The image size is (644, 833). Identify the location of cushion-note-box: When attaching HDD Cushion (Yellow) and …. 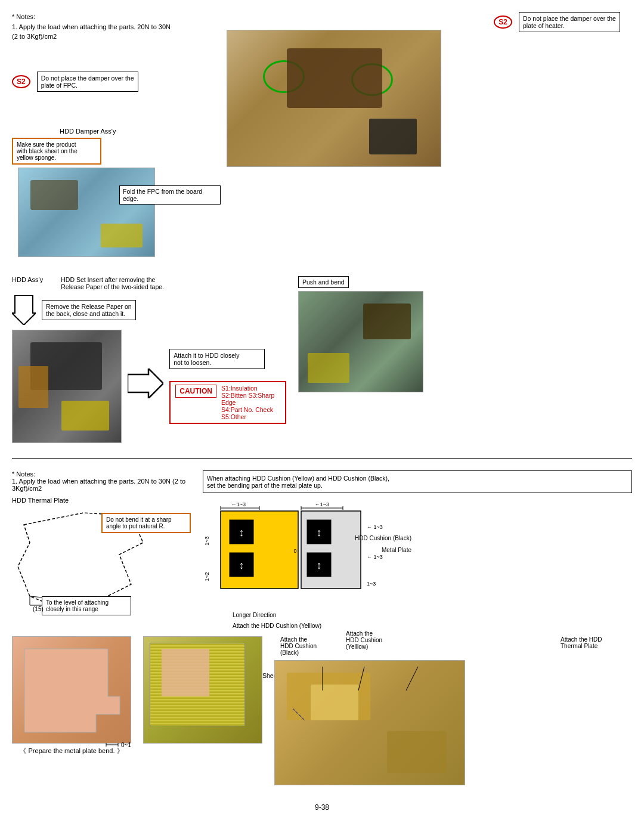
(417, 482).